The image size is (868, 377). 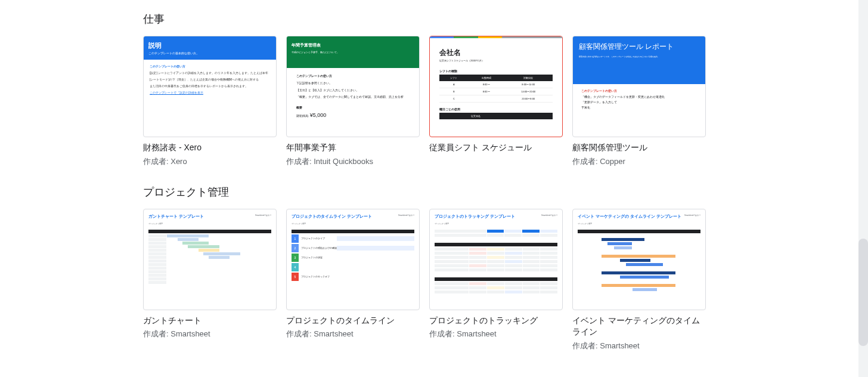 What do you see at coordinates (210, 45) in the screenshot?
I see `thumb-header-title: 説明` at bounding box center [210, 45].